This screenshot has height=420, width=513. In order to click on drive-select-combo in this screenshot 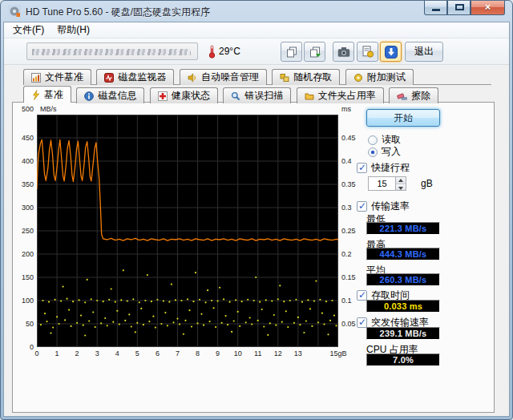, I will do `click(112, 51)`.